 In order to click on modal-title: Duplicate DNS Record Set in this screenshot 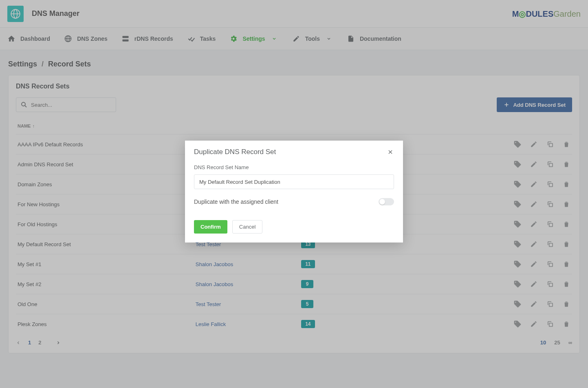, I will do `click(235, 152)`.